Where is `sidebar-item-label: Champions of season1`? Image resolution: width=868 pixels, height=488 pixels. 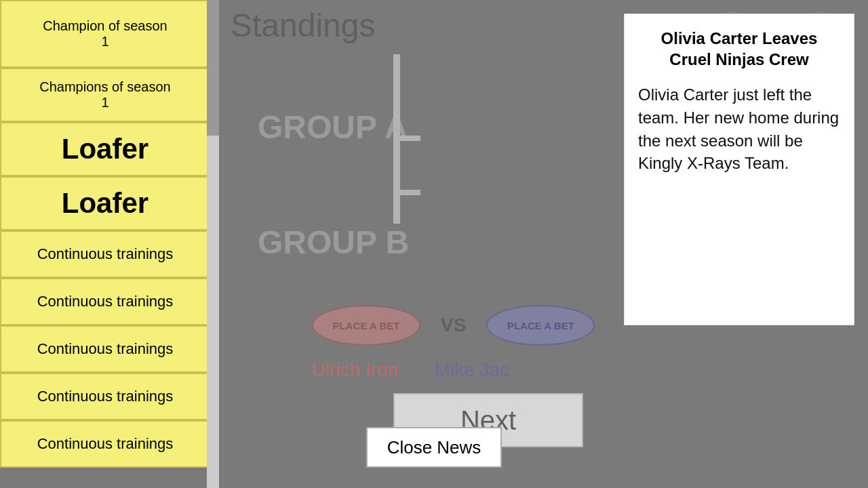 sidebar-item-label: Champions of season1 is located at coordinates (104, 95).